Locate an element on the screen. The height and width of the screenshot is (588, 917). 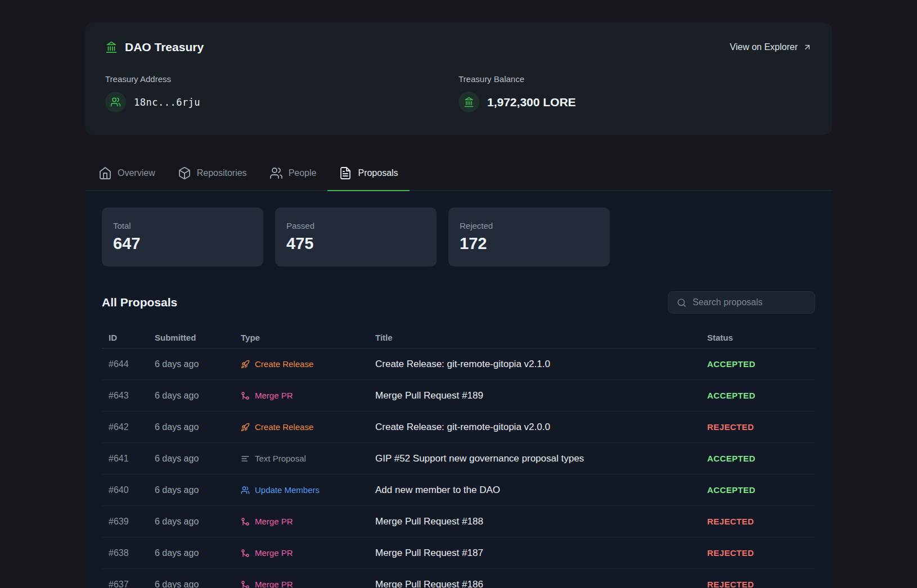
stat-label: Rejected is located at coordinates (529, 226).